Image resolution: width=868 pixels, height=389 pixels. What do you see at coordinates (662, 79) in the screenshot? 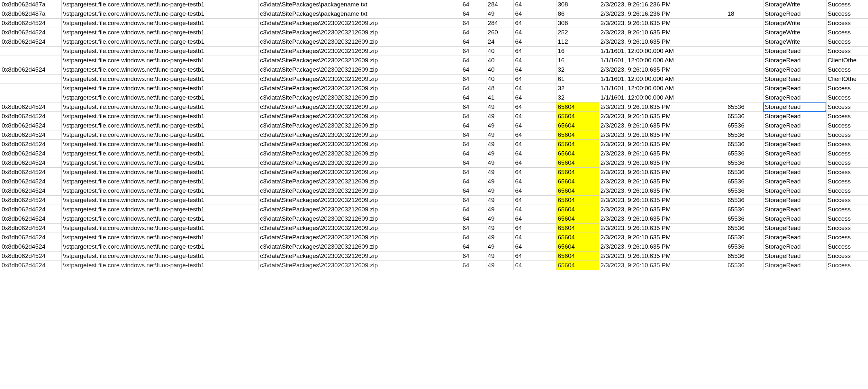
I see `cell-timestamp: 1/1/1601, 12:00:00.000 AM` at bounding box center [662, 79].